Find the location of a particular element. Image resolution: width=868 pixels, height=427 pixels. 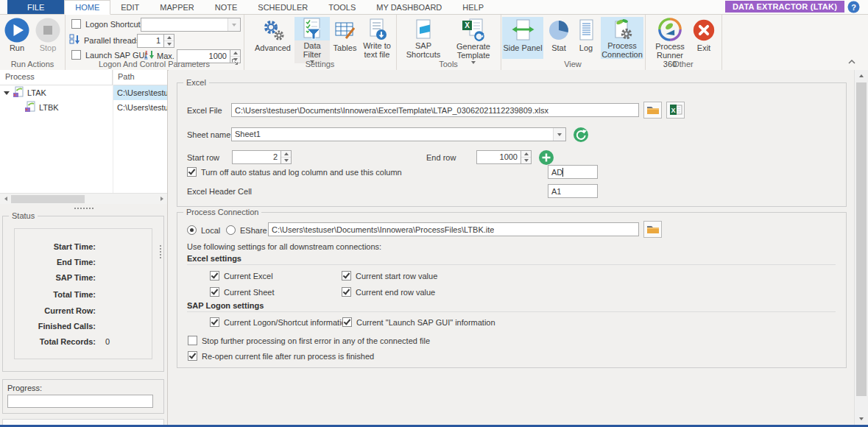

reopen-file-checkbox: Re-open current file after run process i… is located at coordinates (281, 356).